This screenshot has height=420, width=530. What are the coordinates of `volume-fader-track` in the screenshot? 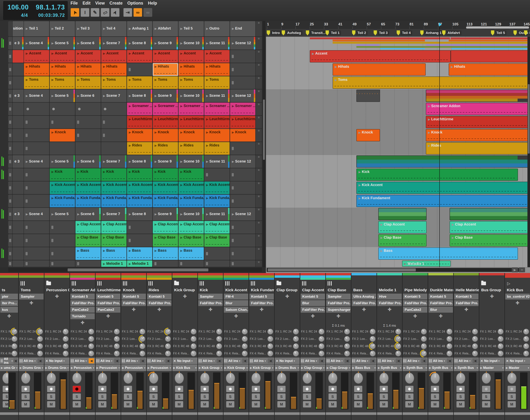 It's located at (268, 391).